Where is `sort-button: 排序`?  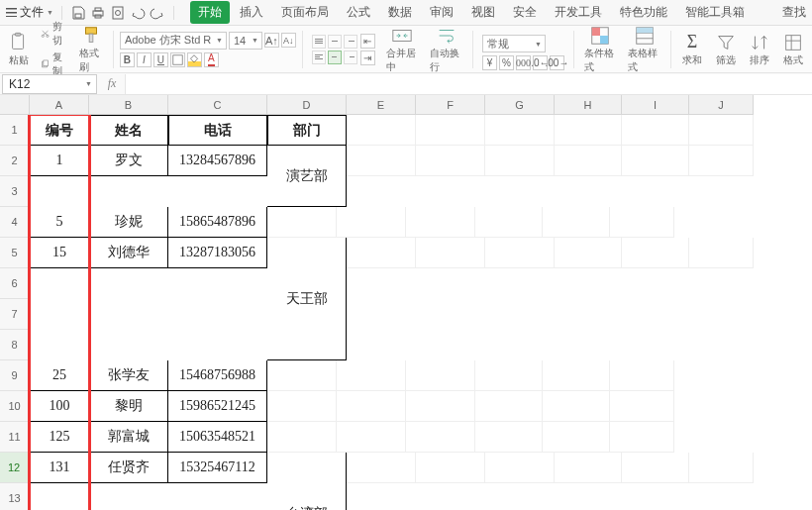 sort-button: 排序 is located at coordinates (760, 50).